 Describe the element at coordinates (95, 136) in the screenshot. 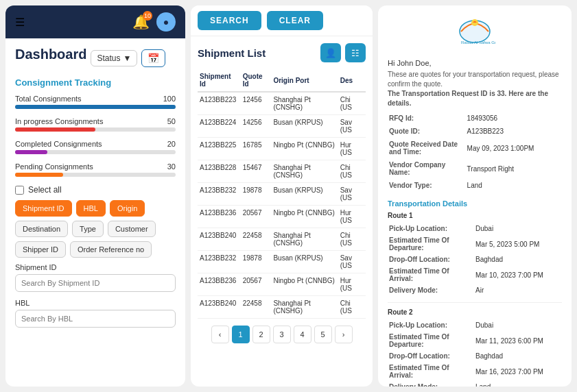

I see `consignment-items: Total Consignments 100 In progress Consi…` at that location.